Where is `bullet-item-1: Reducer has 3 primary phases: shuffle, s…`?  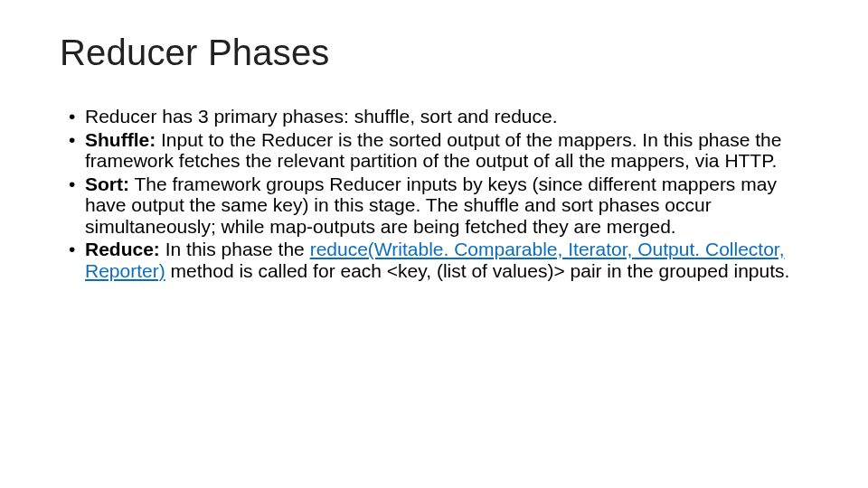
bullet-item-1: Reducer has 3 primary phases: shuffle, s… is located at coordinates (441, 117).